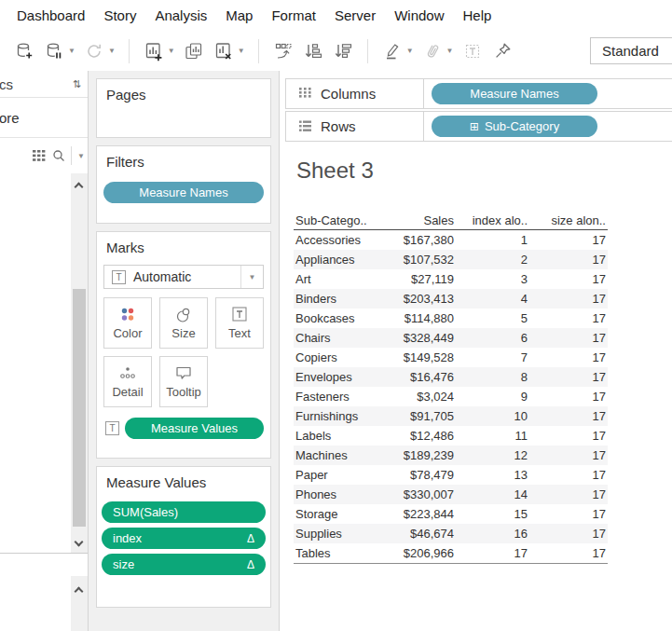 Image resolution: width=672 pixels, height=631 pixels. Describe the element at coordinates (451, 259) in the screenshot. I see `table-row: Appliances$107,532217` at that location.